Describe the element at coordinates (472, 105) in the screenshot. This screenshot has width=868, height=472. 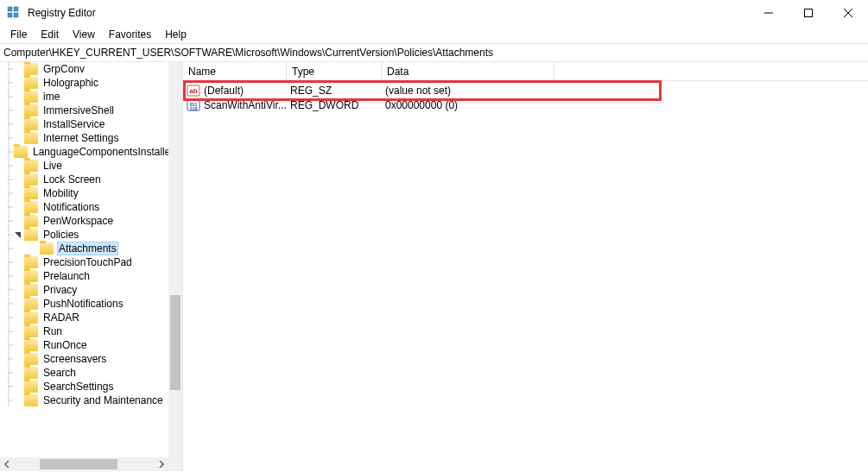
I see `value-data: 0x00000000 (0)` at that location.